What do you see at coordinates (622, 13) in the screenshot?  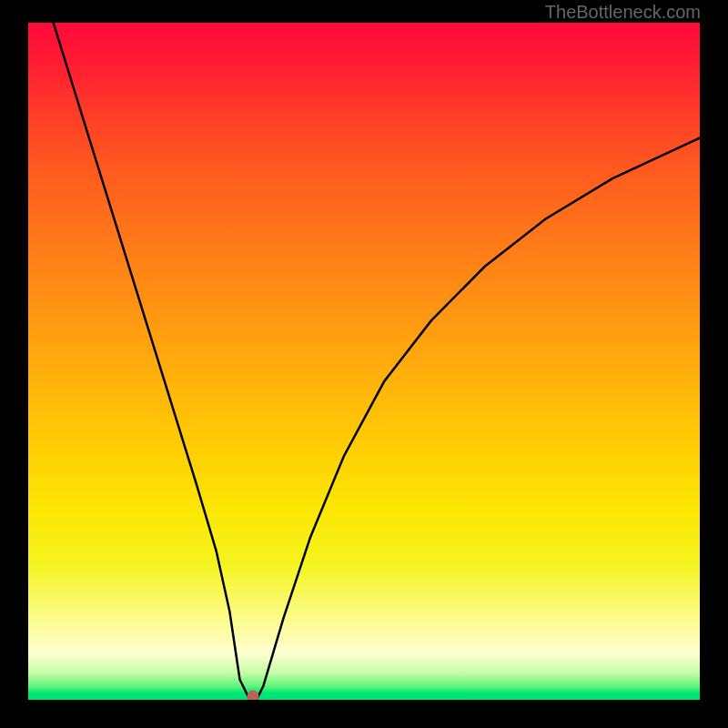 I see `watermark-text: TheBottleneck.com` at bounding box center [622, 13].